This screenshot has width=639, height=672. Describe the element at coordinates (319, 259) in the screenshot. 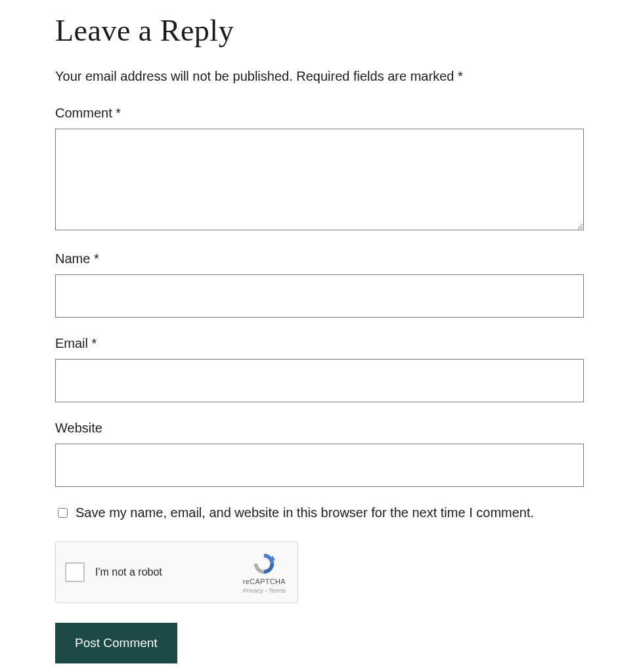

I see `name-label: Name *` at that location.